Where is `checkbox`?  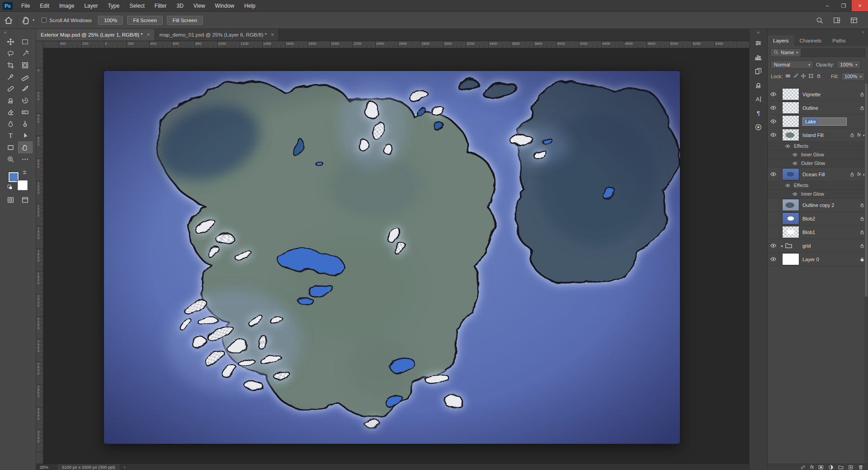 checkbox is located at coordinates (44, 20).